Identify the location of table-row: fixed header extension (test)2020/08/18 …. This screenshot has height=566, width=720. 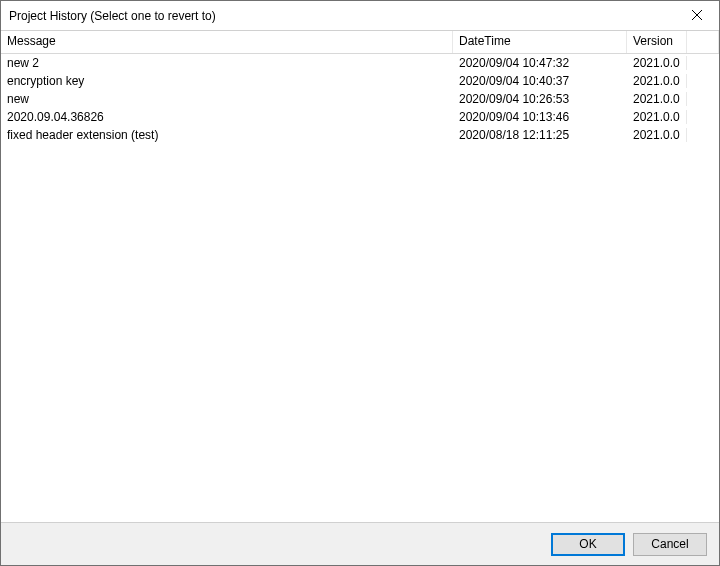
(360, 135).